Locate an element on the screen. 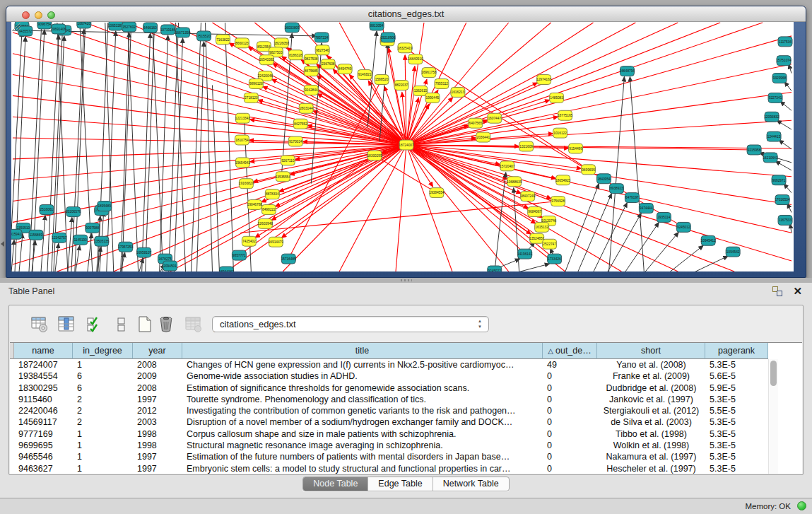 The image size is (812, 514). tab-edge-table: Edge Table is located at coordinates (400, 484).